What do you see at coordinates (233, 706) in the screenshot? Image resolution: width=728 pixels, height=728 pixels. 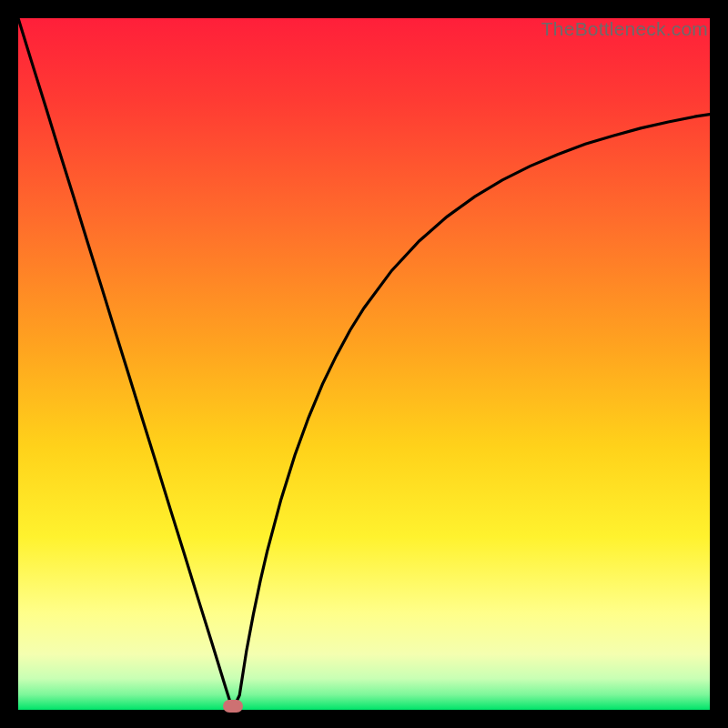 I see `optimal-point-marker` at bounding box center [233, 706].